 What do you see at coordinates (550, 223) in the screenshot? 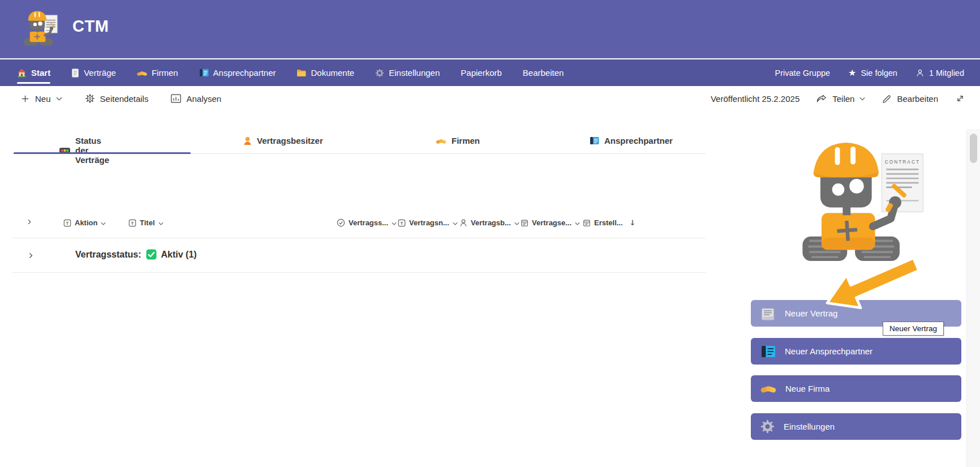
I see `column-header-vertragsende: Vertragse...` at bounding box center [550, 223].